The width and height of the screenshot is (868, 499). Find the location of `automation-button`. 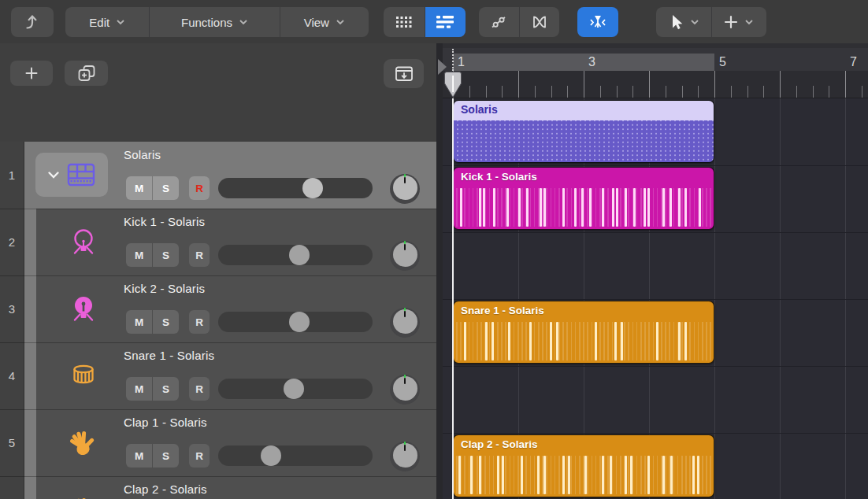

automation-button is located at coordinates (499, 22).